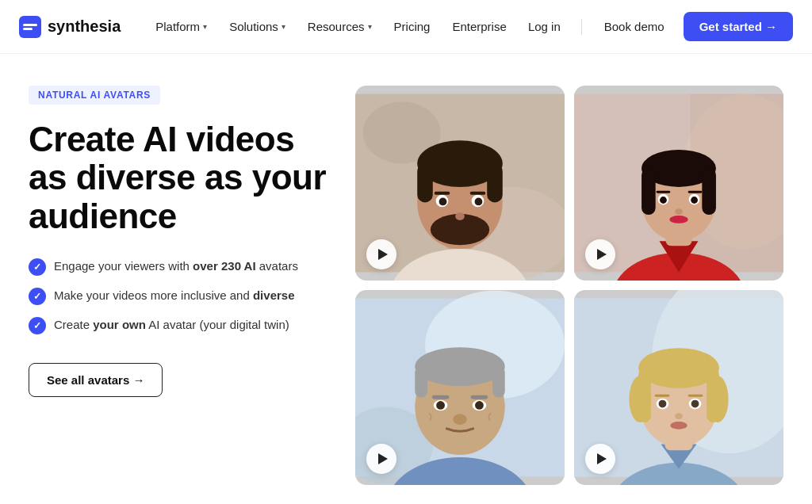  What do you see at coordinates (582, 27) in the screenshot?
I see `nav-divider` at bounding box center [582, 27].